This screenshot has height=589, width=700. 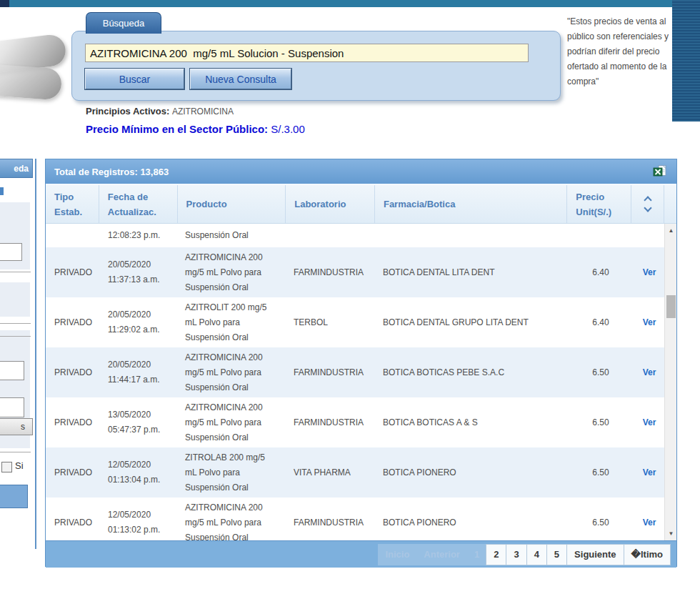 What do you see at coordinates (516, 555) in the screenshot?
I see `pagination-page: 3` at bounding box center [516, 555].